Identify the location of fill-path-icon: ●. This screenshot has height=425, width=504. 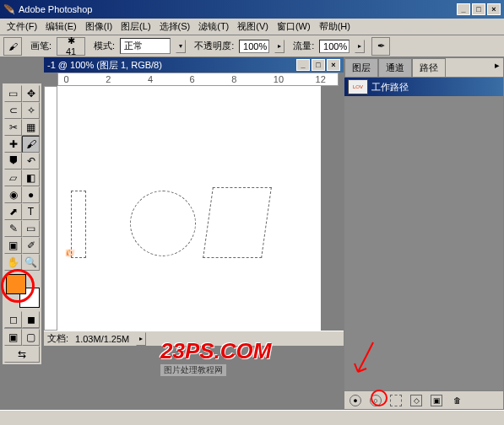
(355, 401).